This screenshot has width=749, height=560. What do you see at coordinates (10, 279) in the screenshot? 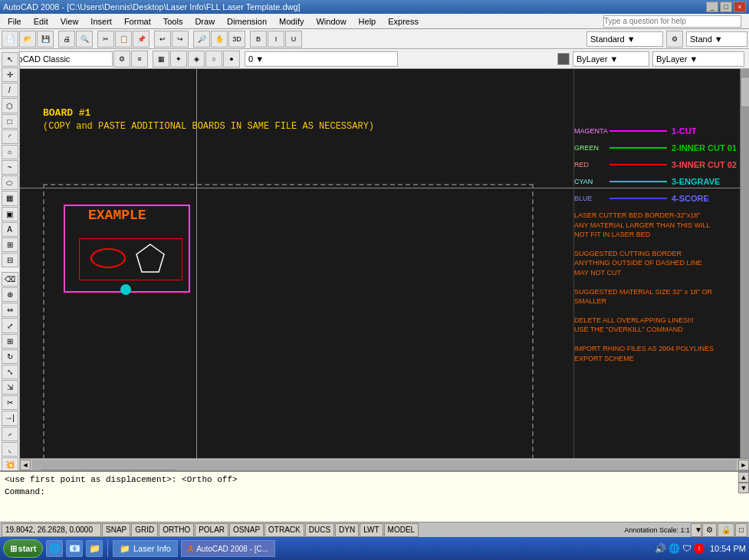
I see `lt-erase: ⌫` at bounding box center [10, 279].